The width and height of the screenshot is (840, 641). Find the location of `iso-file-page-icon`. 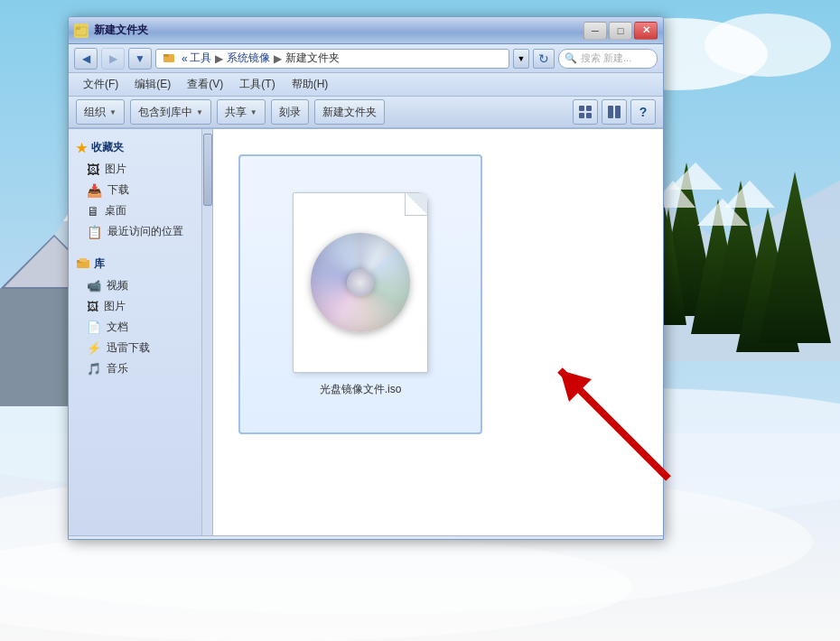

iso-file-page-icon is located at coordinates (360, 283).